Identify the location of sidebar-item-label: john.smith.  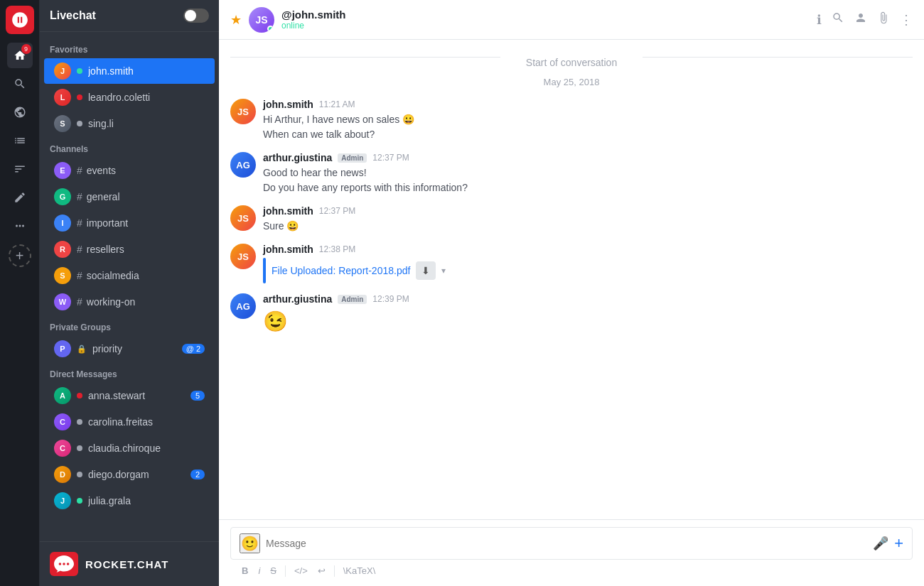
(146, 71).